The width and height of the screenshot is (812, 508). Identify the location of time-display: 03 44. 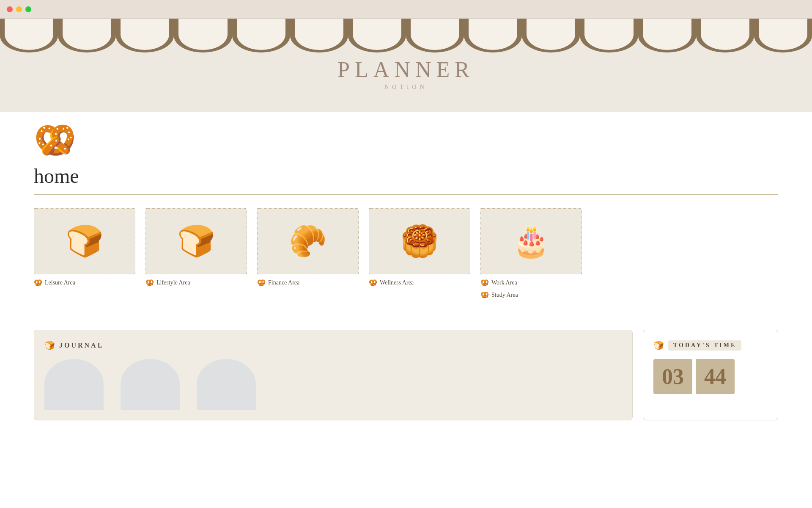
(710, 377).